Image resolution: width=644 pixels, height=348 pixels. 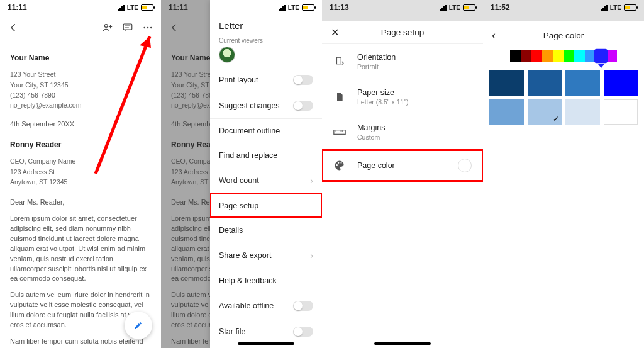 I want to click on menu-word-count: Word count ›, so click(x=266, y=180).